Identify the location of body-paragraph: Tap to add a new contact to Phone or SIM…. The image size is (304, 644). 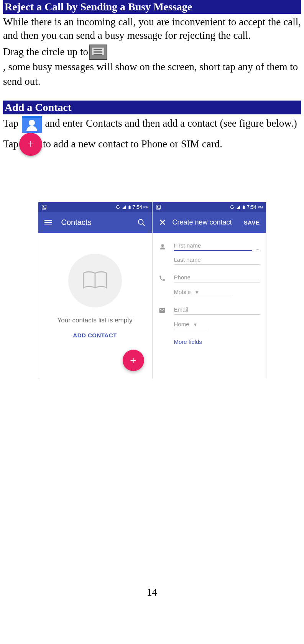
(152, 144).